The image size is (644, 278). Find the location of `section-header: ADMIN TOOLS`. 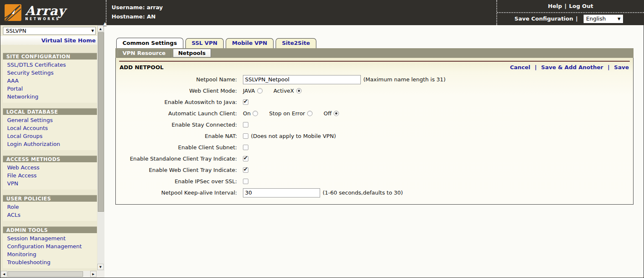

section-header: ADMIN TOOLS is located at coordinates (50, 230).